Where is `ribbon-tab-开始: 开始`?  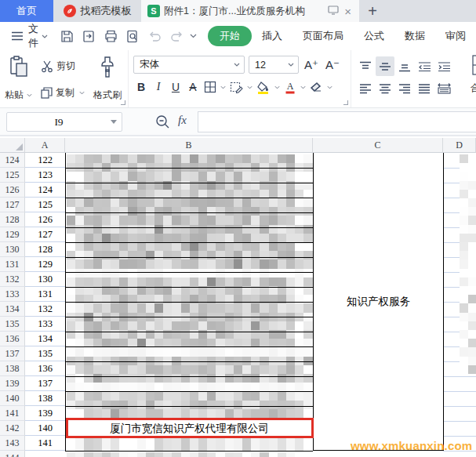 ribbon-tab-开始: 开始 is located at coordinates (230, 36).